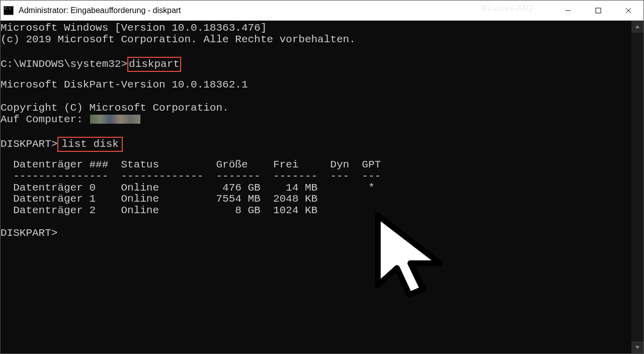  What do you see at coordinates (159, 199) in the screenshot?
I see `table-row: Datenträger 1 Online 7554 MB 2048 KB` at bounding box center [159, 199].